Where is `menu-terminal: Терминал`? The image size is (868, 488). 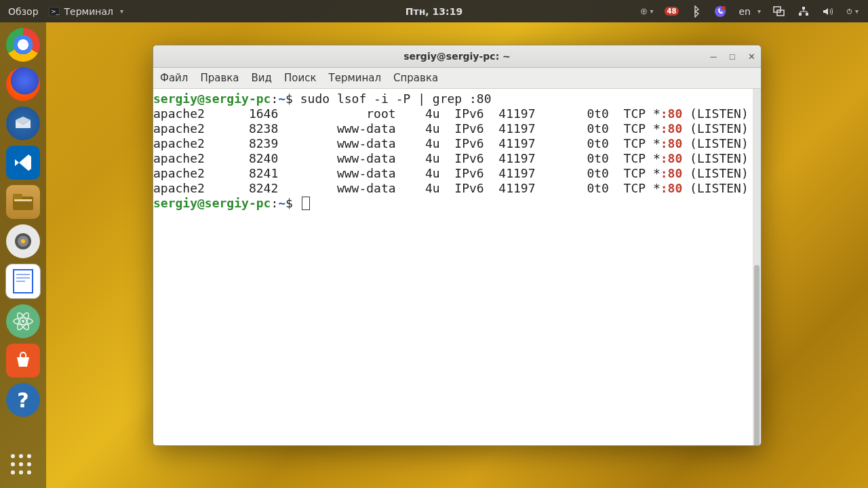 menu-terminal: Терминал is located at coordinates (355, 78).